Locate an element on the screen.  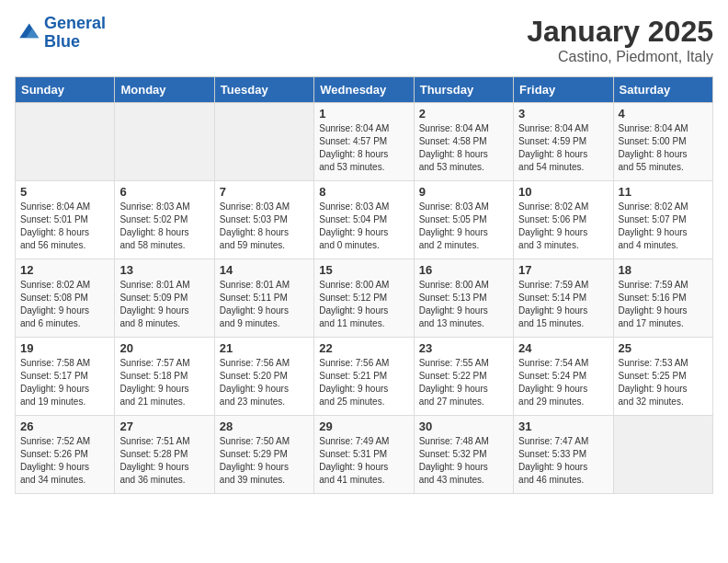
day-number: 1 is located at coordinates (364, 114).